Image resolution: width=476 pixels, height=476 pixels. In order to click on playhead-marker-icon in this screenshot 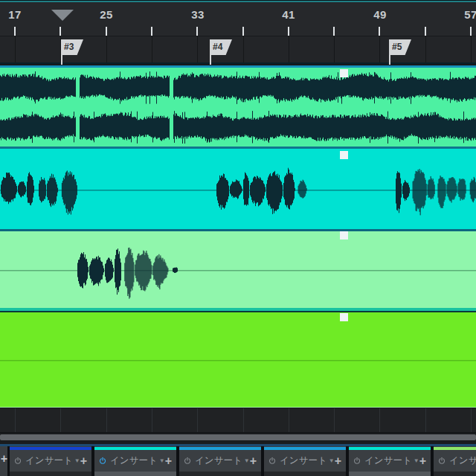, I will do `click(62, 15)`.